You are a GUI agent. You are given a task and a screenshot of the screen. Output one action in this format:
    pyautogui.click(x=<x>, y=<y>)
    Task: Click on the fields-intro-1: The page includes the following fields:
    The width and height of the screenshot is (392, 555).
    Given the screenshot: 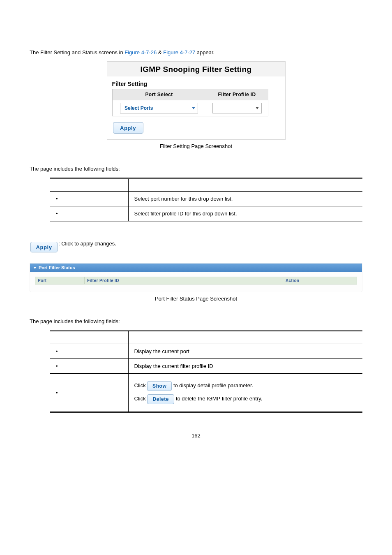 What is the action you would take?
    pyautogui.click(x=196, y=169)
    